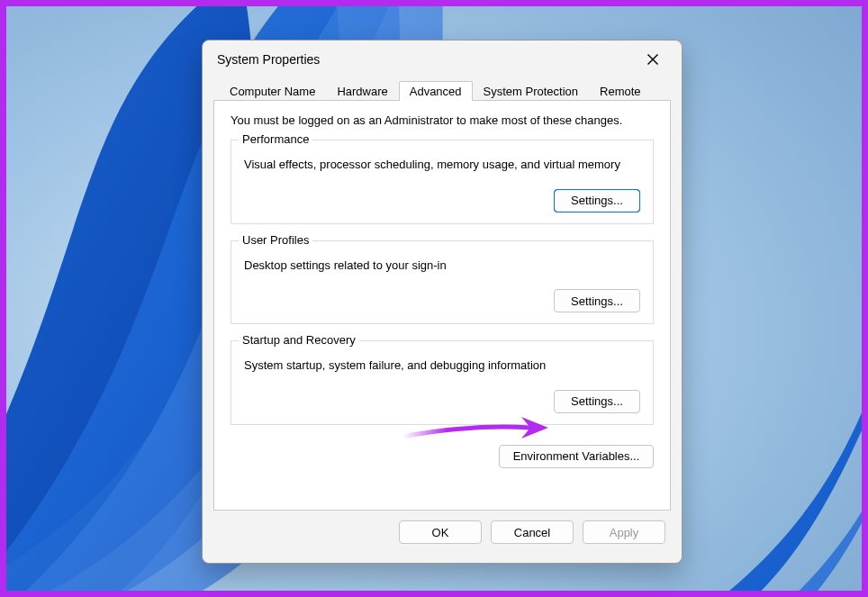  I want to click on startup-recovery-group: Startup and Recovery System startup, sys…, so click(442, 383).